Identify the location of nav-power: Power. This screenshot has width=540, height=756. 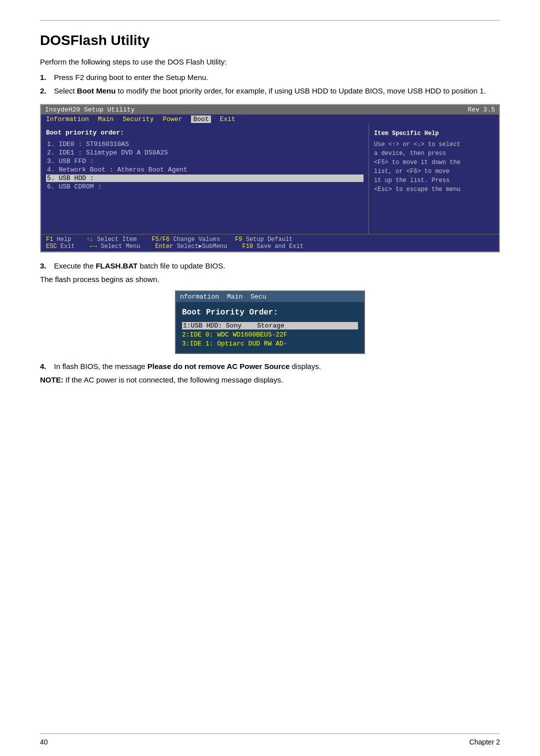
(172, 119).